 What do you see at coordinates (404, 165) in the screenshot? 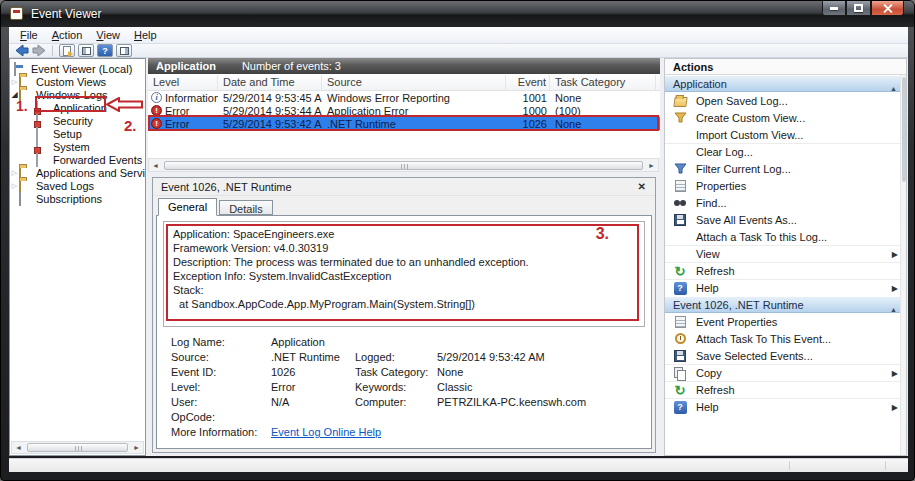
I see `event-table-horizontal-scrollbar: ◄ ►` at bounding box center [404, 165].